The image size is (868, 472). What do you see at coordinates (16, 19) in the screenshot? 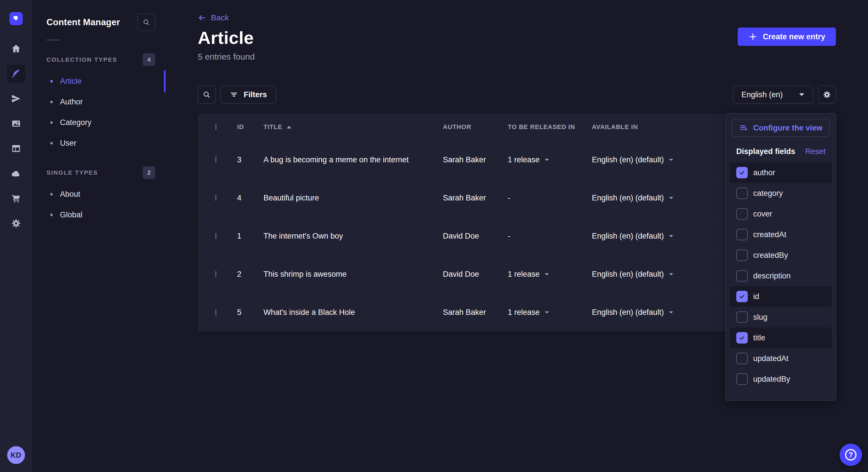
I see `strapi-logo` at bounding box center [16, 19].